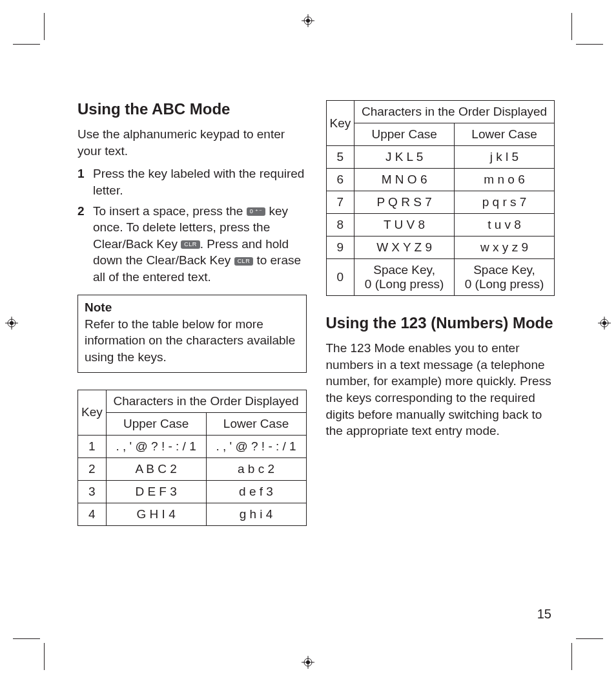 The width and height of the screenshot is (616, 683). What do you see at coordinates (192, 109) in the screenshot?
I see `heading-abc-mode: Using the ABC Mode` at bounding box center [192, 109].